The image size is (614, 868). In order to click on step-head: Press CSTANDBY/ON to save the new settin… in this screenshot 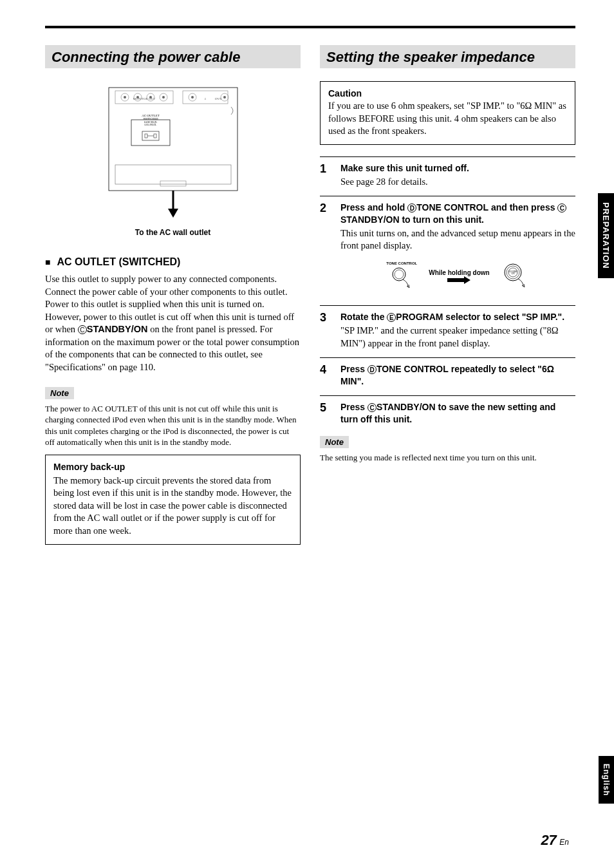, I will do `click(458, 413)`.